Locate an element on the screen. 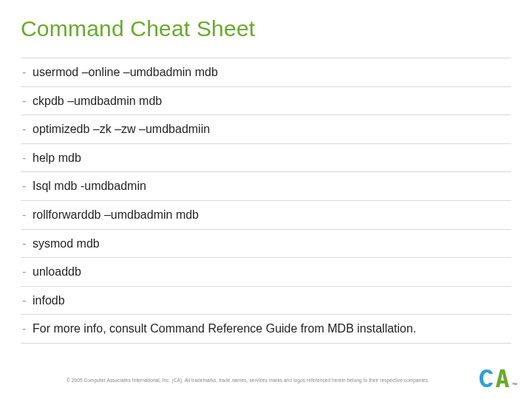 The width and height of the screenshot is (532, 399). list-item: - usermod –online –umdbadmin mdb is located at coordinates (266, 72).